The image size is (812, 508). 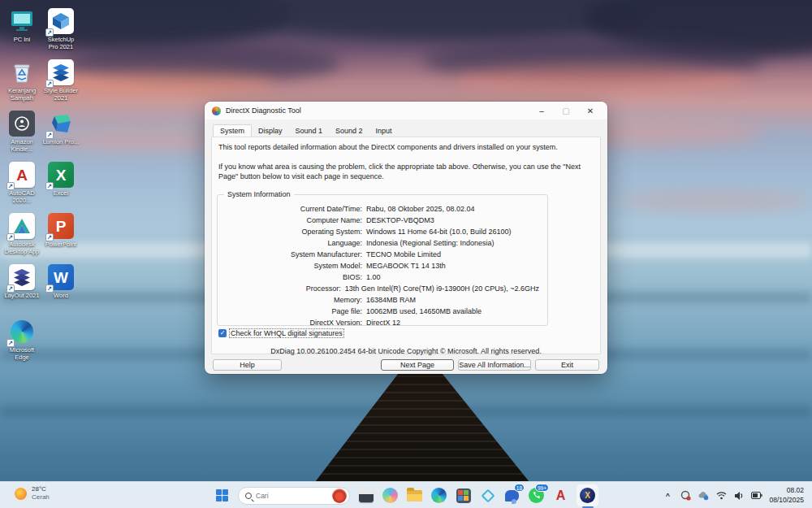 I want to click on field-value: 13th Gen Intel(R) Core(TM) i9-13900H (20…, so click(x=442, y=289).